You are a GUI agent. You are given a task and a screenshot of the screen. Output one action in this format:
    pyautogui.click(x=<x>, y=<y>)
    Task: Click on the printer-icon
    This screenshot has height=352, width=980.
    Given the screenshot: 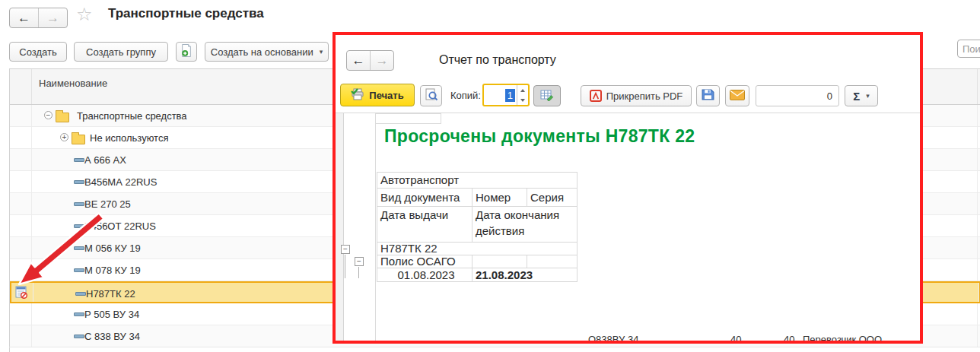 What is the action you would take?
    pyautogui.click(x=358, y=96)
    